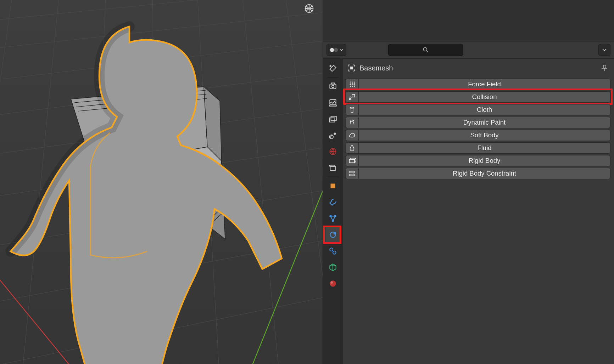 This screenshot has height=364, width=614. I want to click on tab-constraints, so click(333, 251).